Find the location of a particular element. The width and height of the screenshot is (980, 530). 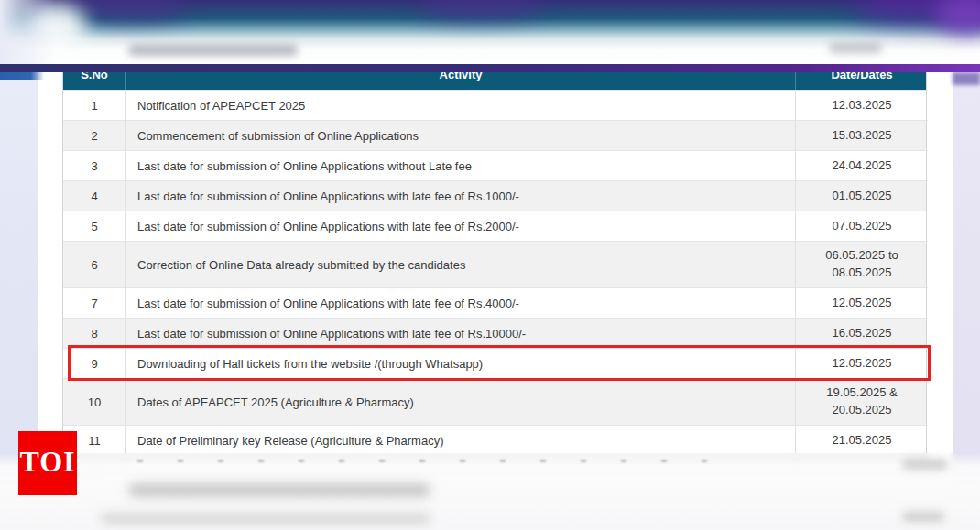

row-date: 19.05.2025 & 20.05.2025 is located at coordinates (862, 401).